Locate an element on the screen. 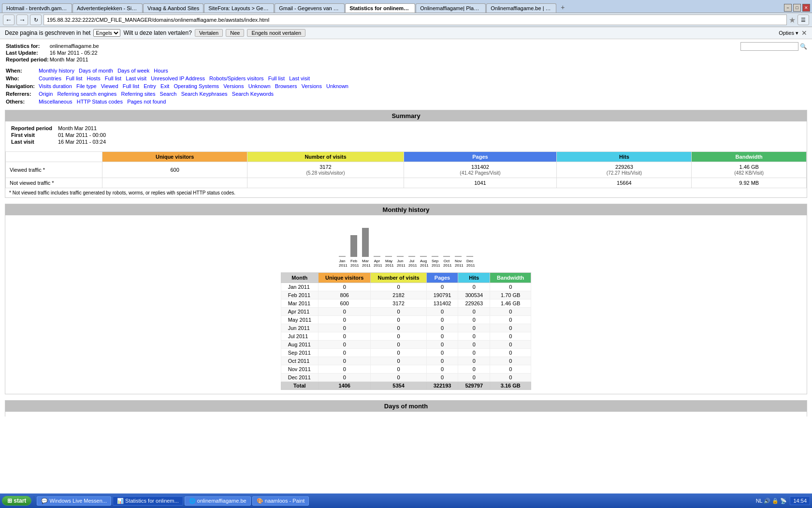 This screenshot has height=508, width=812. star-icon: ★ is located at coordinates (792, 20).